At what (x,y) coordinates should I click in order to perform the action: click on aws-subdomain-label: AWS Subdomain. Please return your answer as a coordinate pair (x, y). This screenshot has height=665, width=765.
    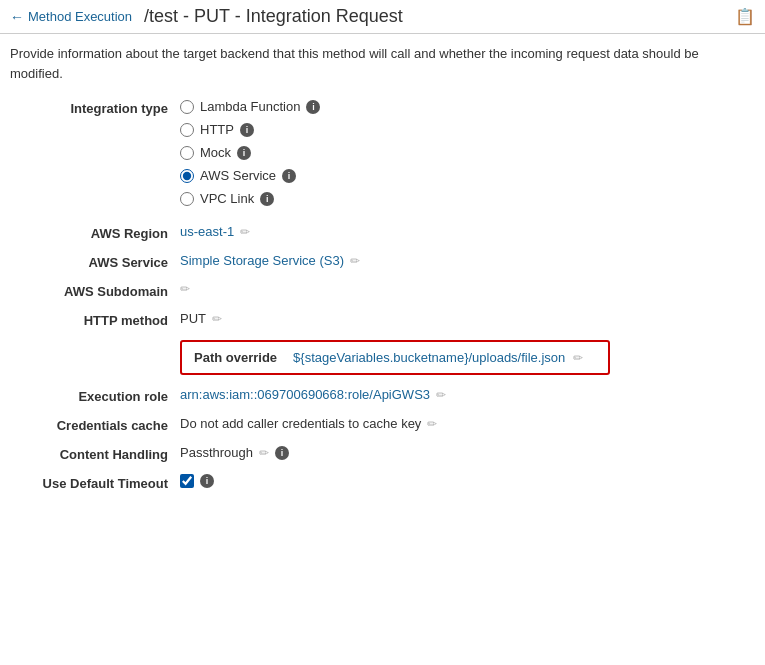
    Looking at the image, I should click on (95, 290).